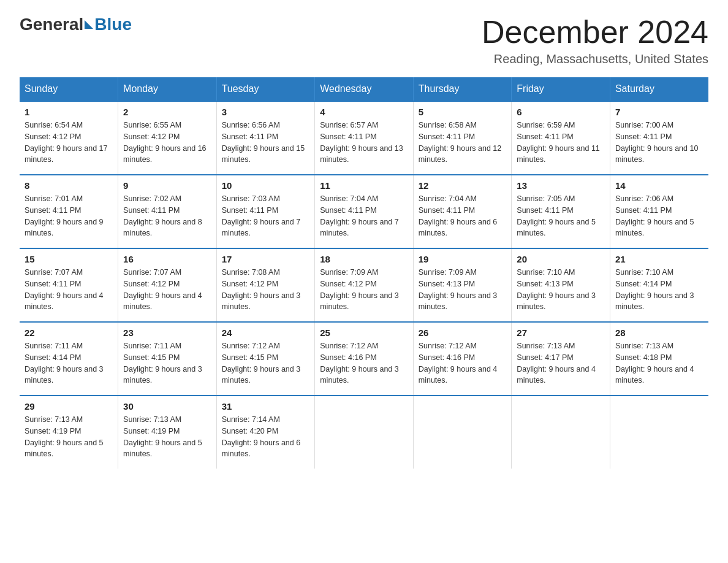 Image resolution: width=728 pixels, height=563 pixels. I want to click on table-row: 22 Sunrise: 7:11 AM Sunset: 4:14 PM Dayl…, so click(69, 359).